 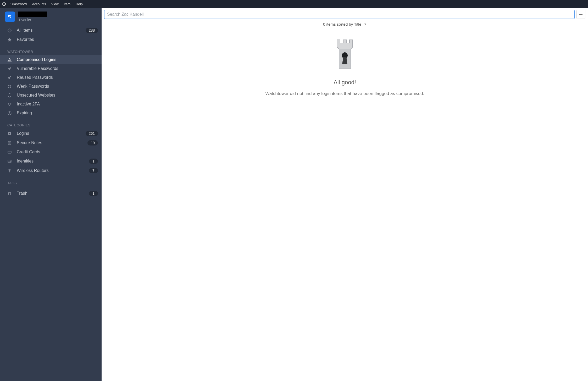 What do you see at coordinates (93, 143) in the screenshot?
I see `sidebar-item-badge: 19` at bounding box center [93, 143].